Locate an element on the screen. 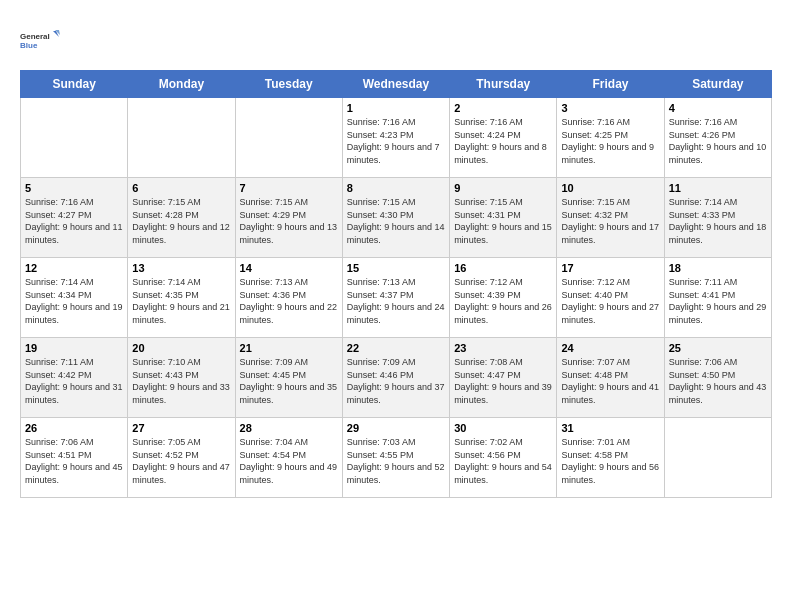 The image size is (792, 612). day-info: Sunrise: 7:14 AM Sunset: 4:35 PM Dayligh… is located at coordinates (181, 301).